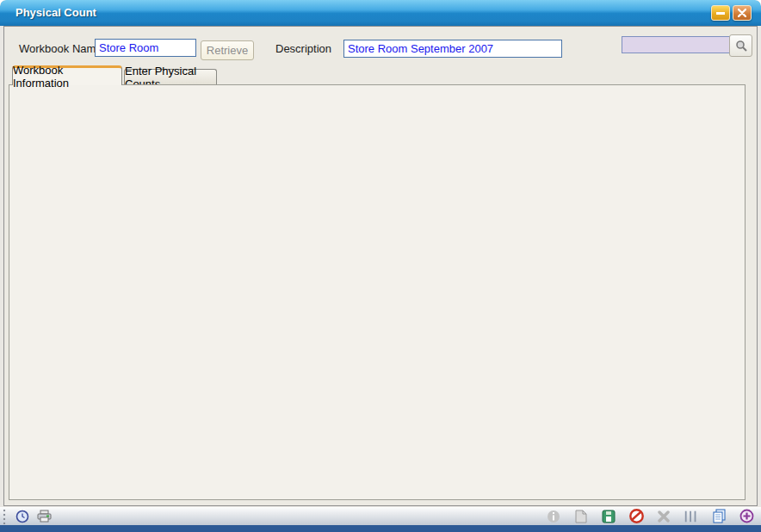 This screenshot has height=532, width=761. What do you see at coordinates (22, 517) in the screenshot?
I see `clock-icon` at bounding box center [22, 517].